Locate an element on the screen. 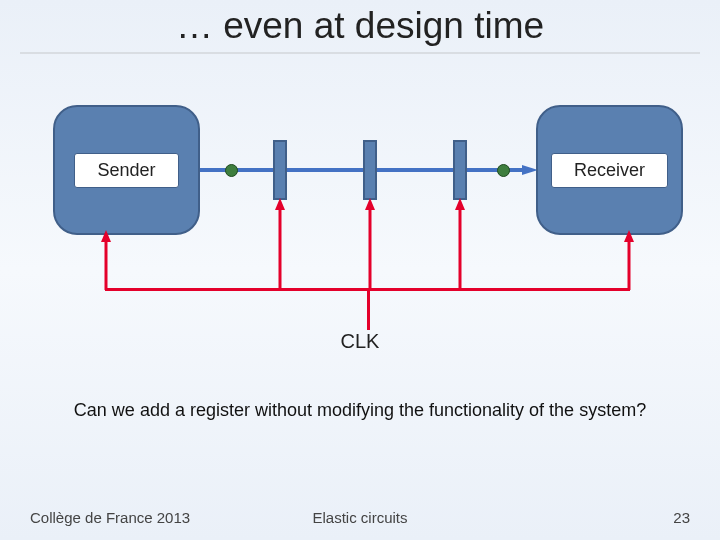  clk-feed-receiver is located at coordinates (629, 261).